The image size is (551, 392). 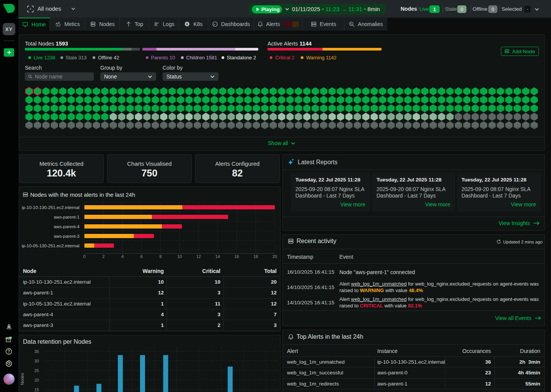 What do you see at coordinates (142, 256) in the screenshot?
I see `svg-text: 6` at bounding box center [142, 256].